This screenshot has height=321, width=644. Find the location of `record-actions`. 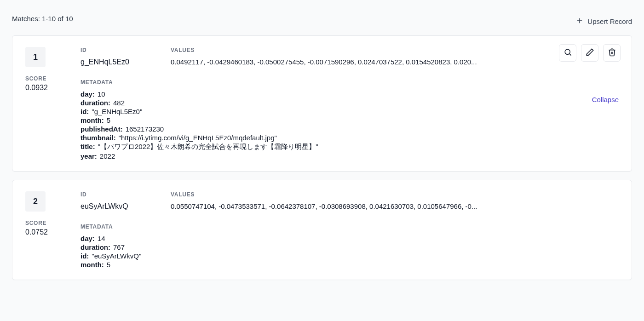

record-actions is located at coordinates (590, 53).